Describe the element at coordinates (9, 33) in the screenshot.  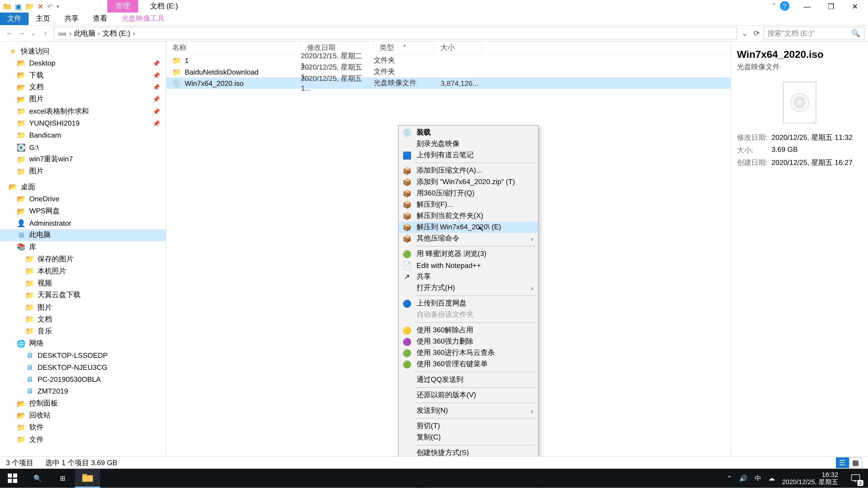
I see `nav-back-button: ←` at that location.